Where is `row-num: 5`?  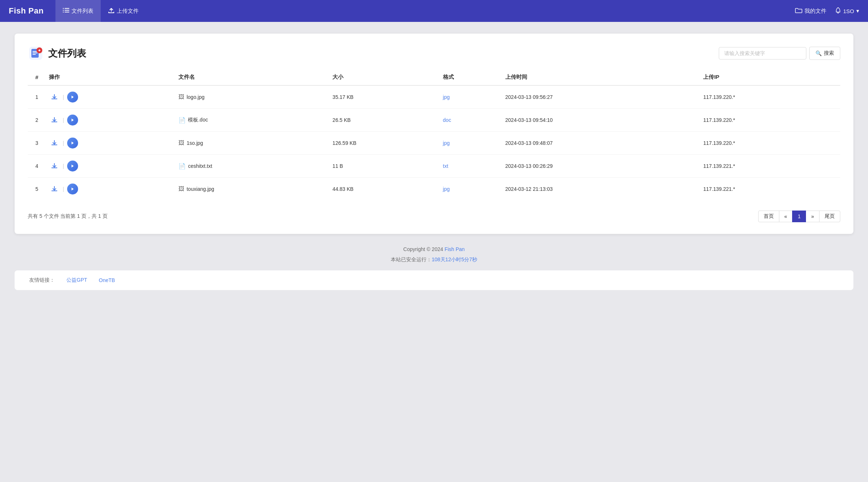
row-num: 5 is located at coordinates (37, 189).